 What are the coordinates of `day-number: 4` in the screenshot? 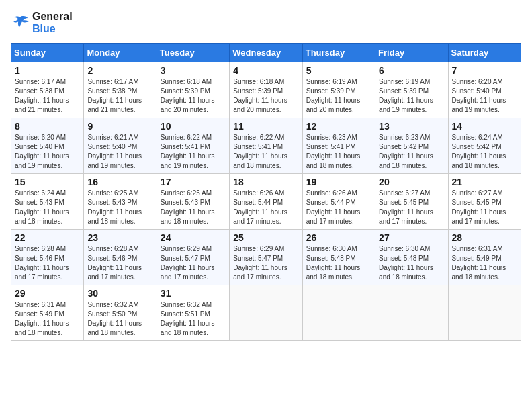 It's located at (266, 71).